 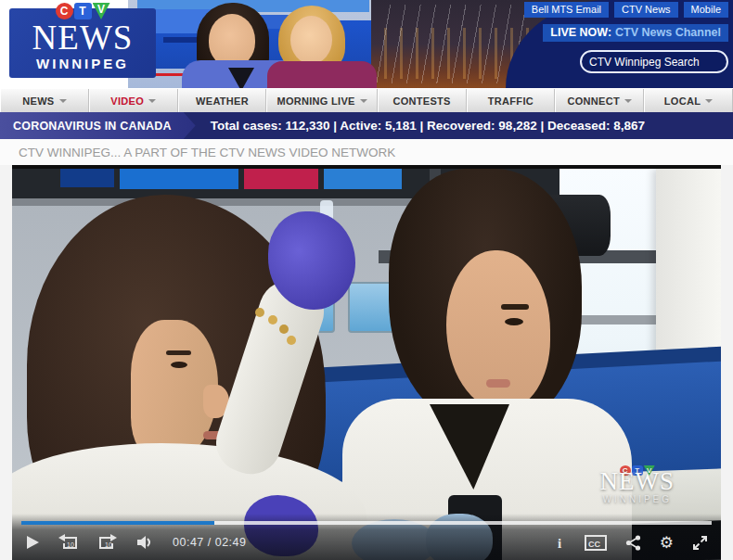 What do you see at coordinates (134, 100) in the screenshot?
I see `nav-item-video: VIDEO` at bounding box center [134, 100].